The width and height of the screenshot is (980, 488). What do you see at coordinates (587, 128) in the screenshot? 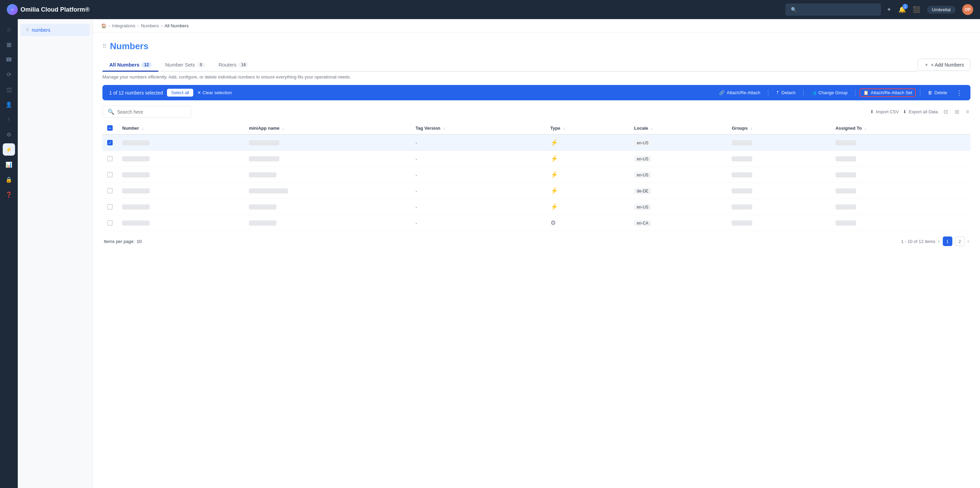
I see `col-type: Type ↓` at bounding box center [587, 128].